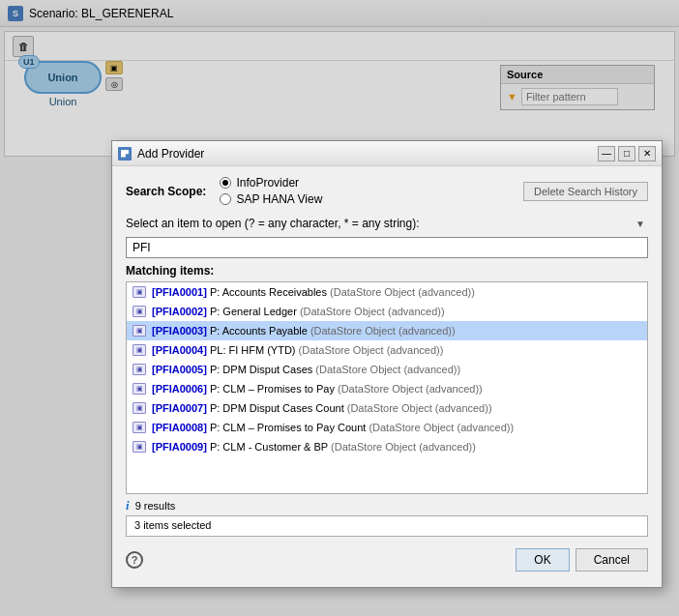 This screenshot has width=679, height=616. What do you see at coordinates (313, 447) in the screenshot?
I see `result-item-text: [PFIA0009] P: CLM - Customer & BP (DataS…` at bounding box center [313, 447].